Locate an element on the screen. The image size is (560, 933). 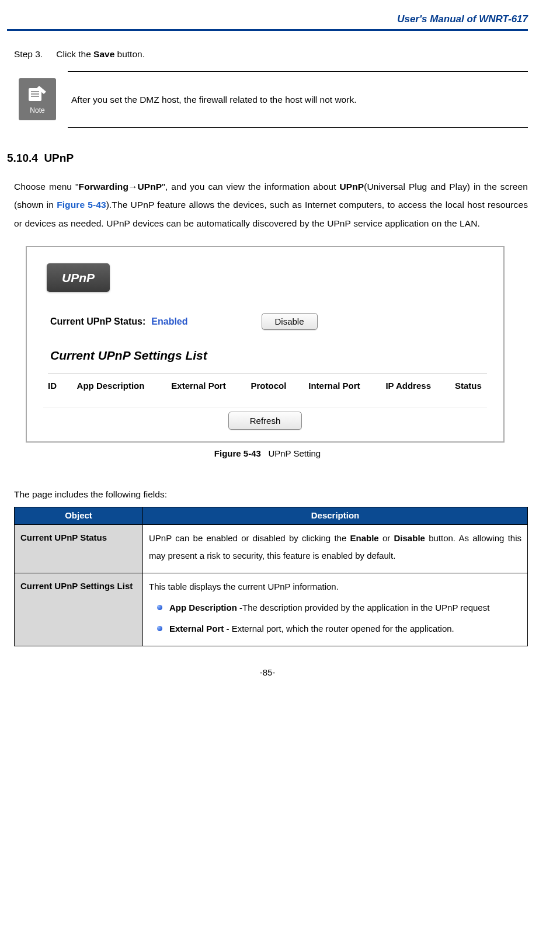
figure-caption: Figure 5-43 UPnP Setting is located at coordinates (267, 454).